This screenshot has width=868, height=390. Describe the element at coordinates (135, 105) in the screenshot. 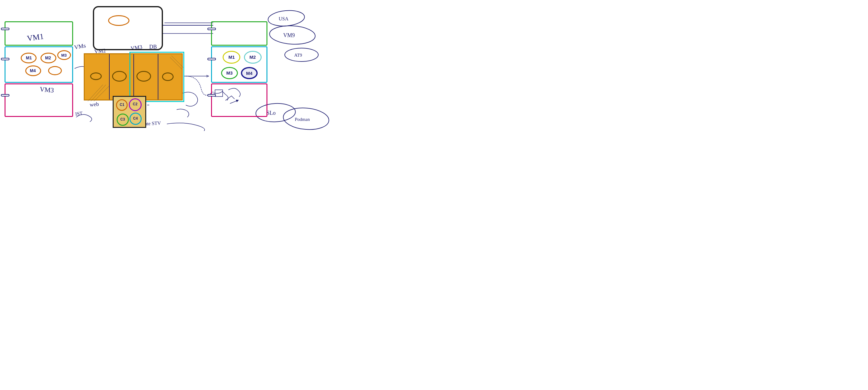

I see `container-c2: C2` at that location.